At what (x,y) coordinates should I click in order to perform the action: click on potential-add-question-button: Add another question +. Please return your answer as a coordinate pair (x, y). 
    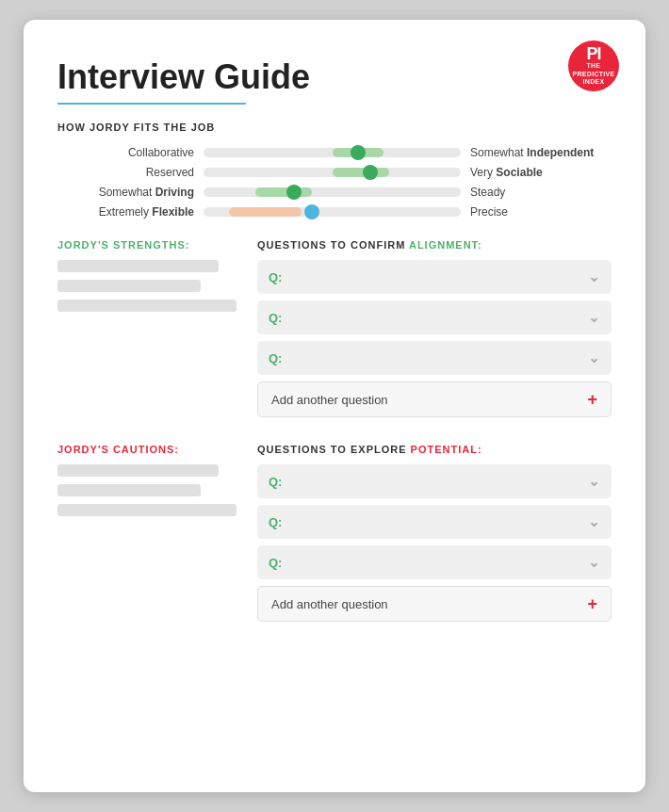
    Looking at the image, I should click on (434, 604).